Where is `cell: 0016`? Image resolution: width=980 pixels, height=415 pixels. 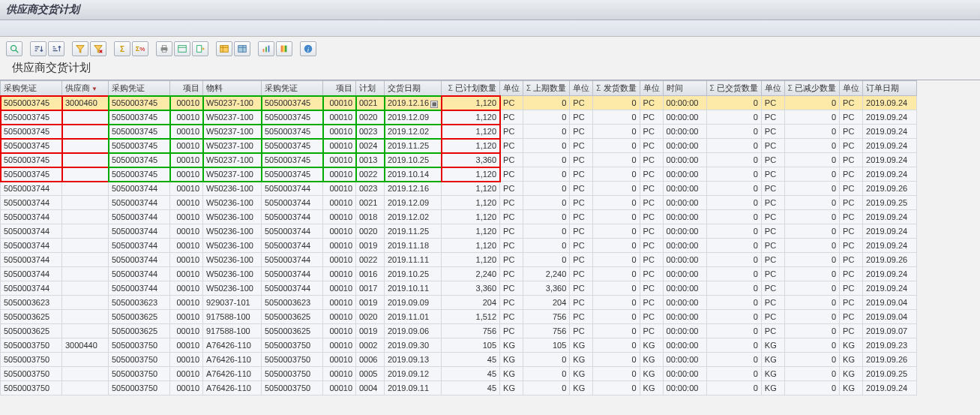 cell: 0016 is located at coordinates (370, 275).